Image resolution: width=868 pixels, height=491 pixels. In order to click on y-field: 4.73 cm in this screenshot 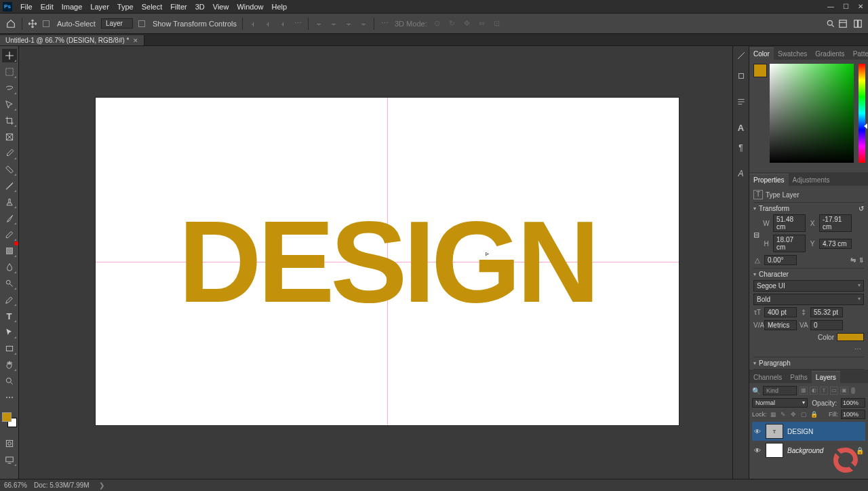, I will do `click(835, 244)`.